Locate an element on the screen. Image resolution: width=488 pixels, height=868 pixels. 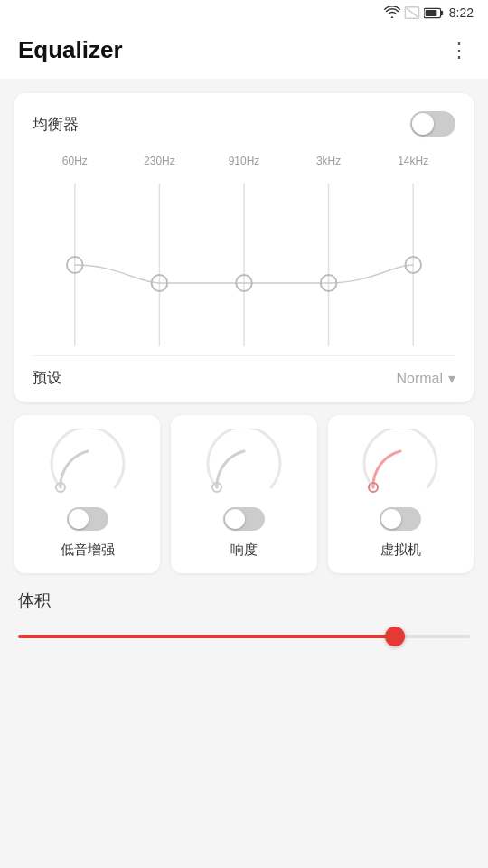
preset-select: Normal ▾ is located at coordinates (426, 378).